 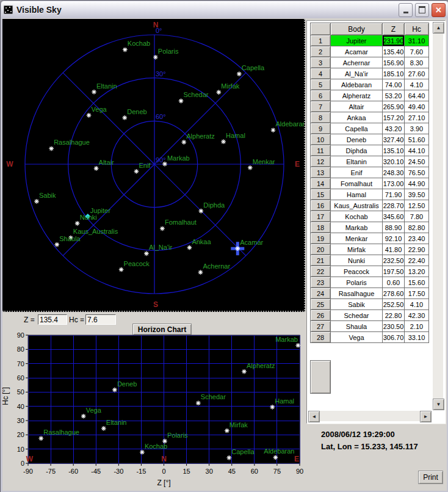 What do you see at coordinates (417, 162) in the screenshot?
I see `hc-cell: 24.50` at bounding box center [417, 162].